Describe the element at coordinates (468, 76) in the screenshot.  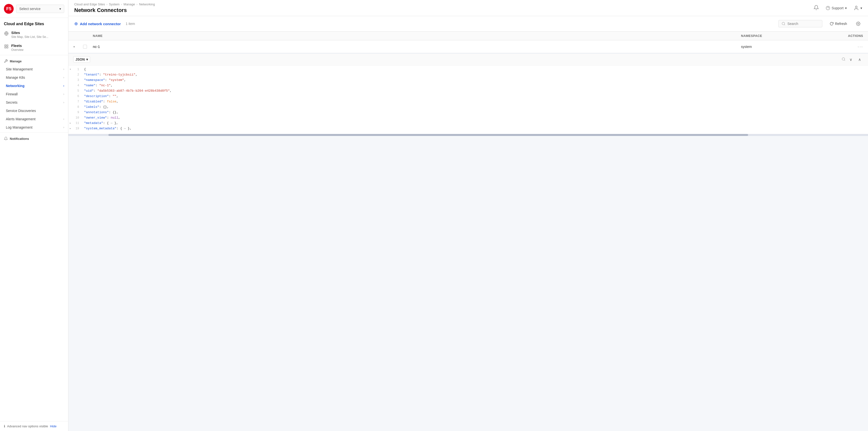
I see `code-line-2: 2 "tenant": "treino-tyjcbsii",` at that location.